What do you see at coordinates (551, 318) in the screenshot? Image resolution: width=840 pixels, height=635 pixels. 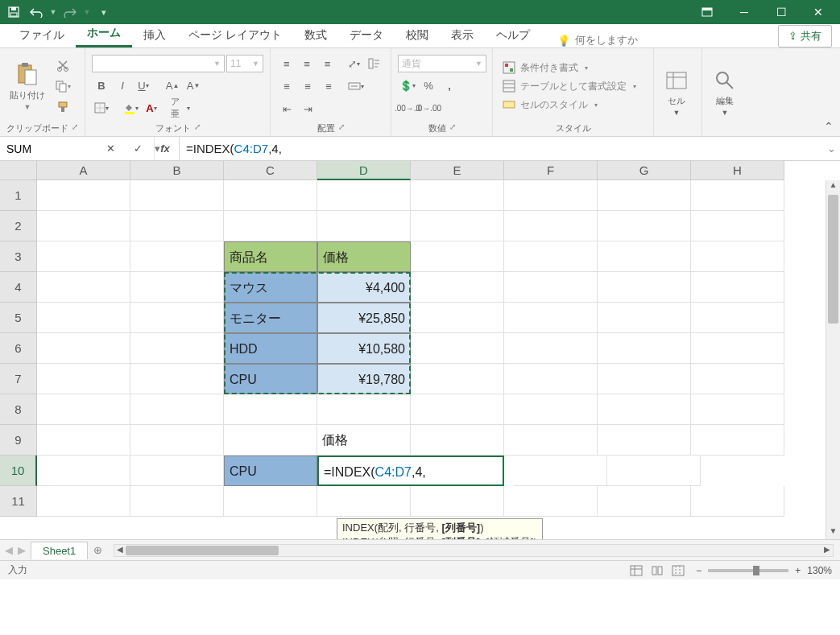 I see `cell-F5` at bounding box center [551, 318].